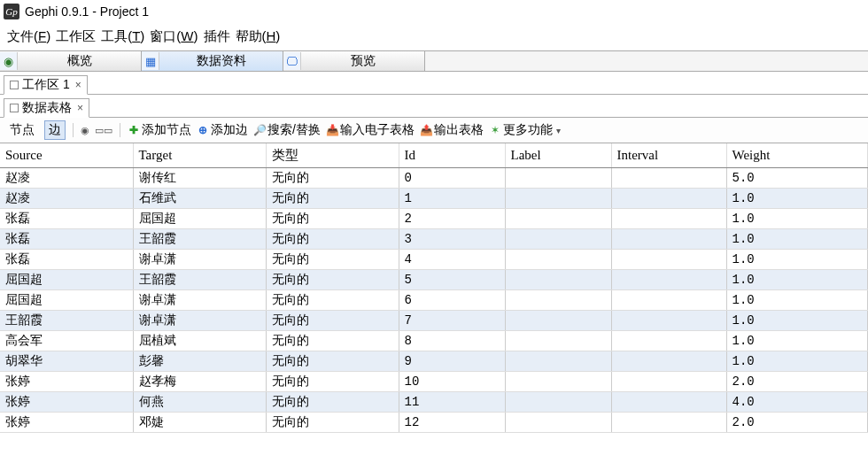 The width and height of the screenshot is (868, 463). What do you see at coordinates (213, 61) in the screenshot?
I see `tab-data-laboratory: ▦ 数据资料` at bounding box center [213, 61].